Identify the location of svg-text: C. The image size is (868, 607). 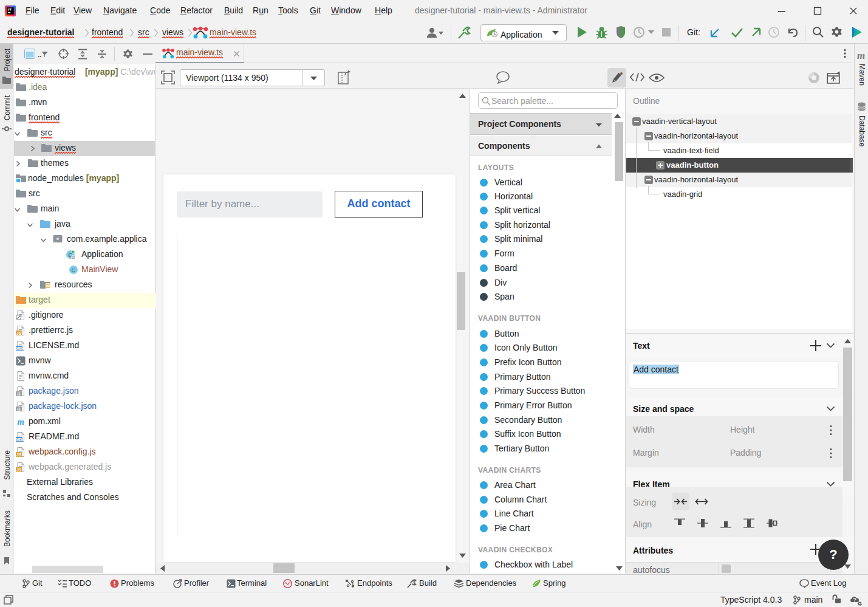
(74, 270).